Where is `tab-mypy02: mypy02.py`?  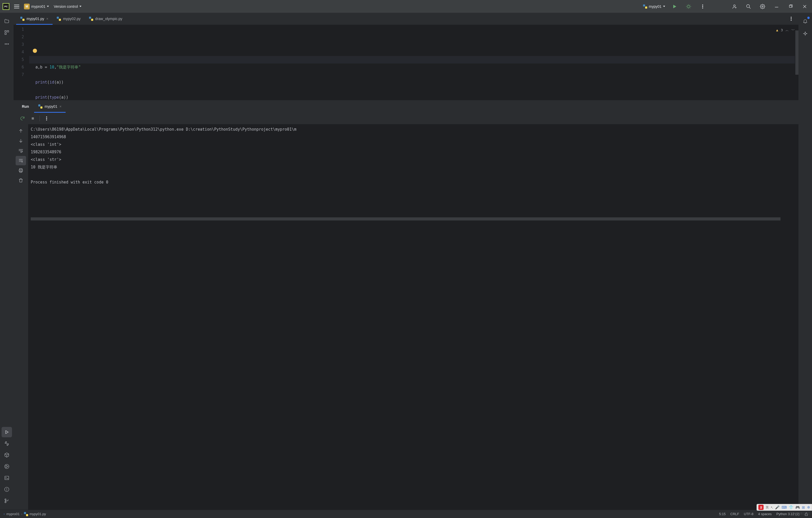 tab-mypy02: mypy02.py is located at coordinates (69, 19).